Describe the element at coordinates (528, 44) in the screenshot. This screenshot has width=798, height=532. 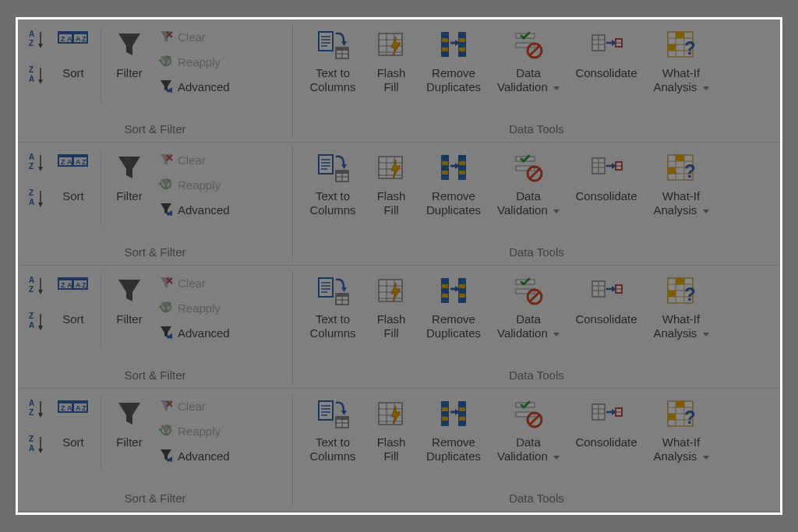
I see `data-validation-icon` at that location.